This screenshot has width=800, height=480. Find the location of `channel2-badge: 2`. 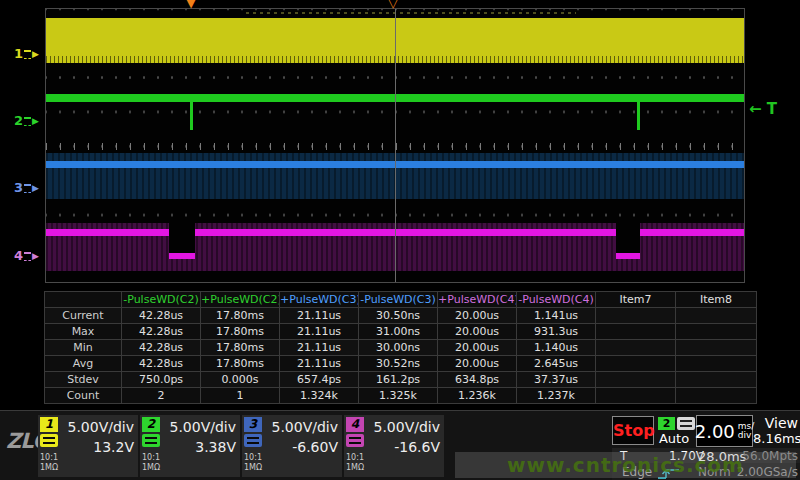

channel2-badge: 2 is located at coordinates (151, 424).